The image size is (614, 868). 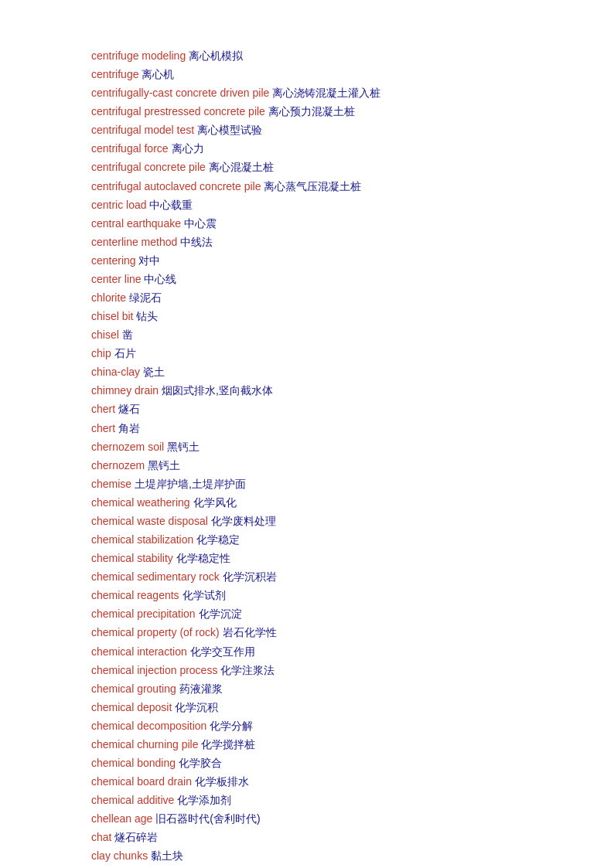 What do you see at coordinates (329, 632) in the screenshot?
I see `list-item: chemical property (of rock) 岩石化学性` at bounding box center [329, 632].